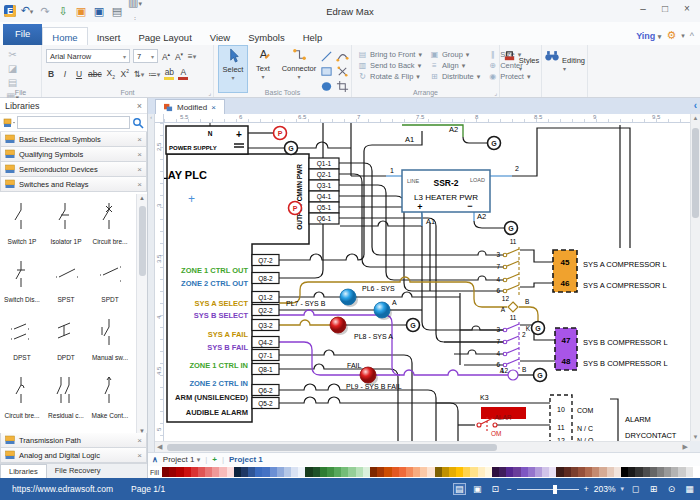  Describe the element at coordinates (65, 74) in the screenshot. I see `font-button-1: I` at that location.